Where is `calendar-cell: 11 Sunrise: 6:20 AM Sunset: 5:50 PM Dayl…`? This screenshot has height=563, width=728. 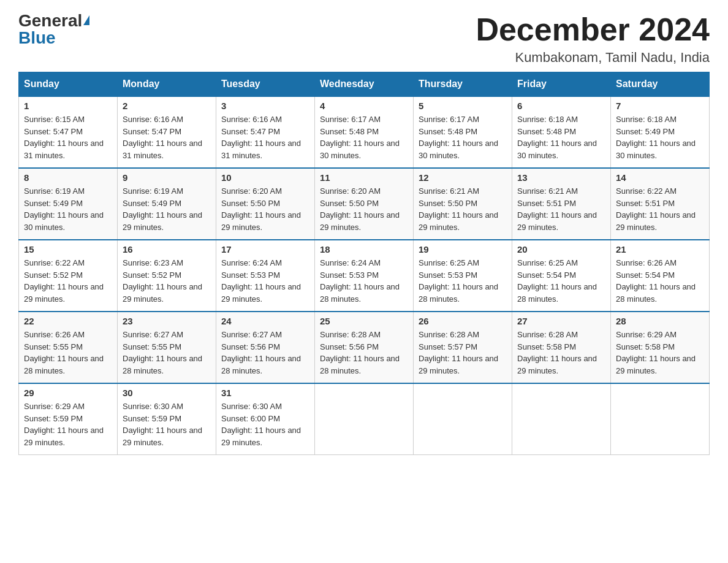
calendar-cell: 11 Sunrise: 6:20 AM Sunset: 5:50 PM Dayl… is located at coordinates (364, 204).